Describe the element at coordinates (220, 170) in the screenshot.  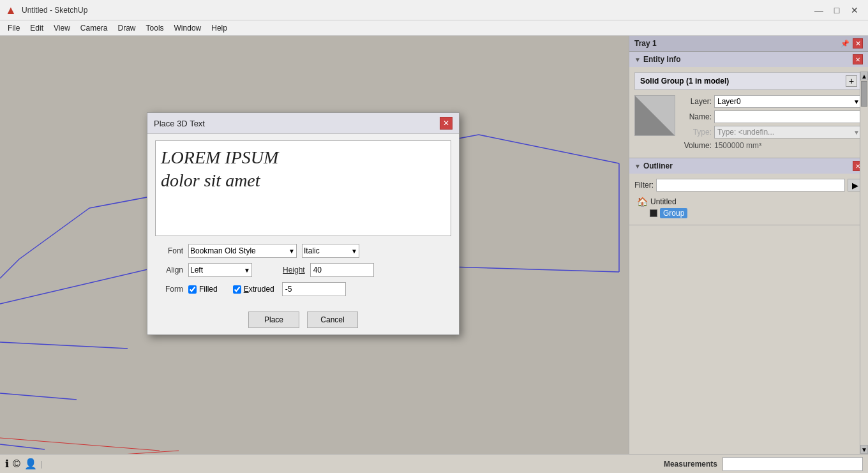
I see `preview-text: LOREM IPSUM dolor sit amet` at that location.